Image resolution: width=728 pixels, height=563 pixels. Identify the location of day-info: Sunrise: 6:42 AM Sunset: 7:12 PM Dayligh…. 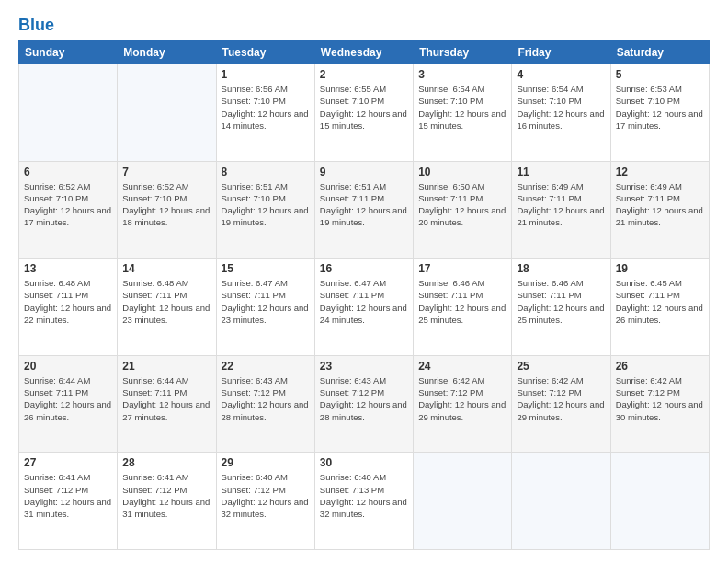
(462, 399).